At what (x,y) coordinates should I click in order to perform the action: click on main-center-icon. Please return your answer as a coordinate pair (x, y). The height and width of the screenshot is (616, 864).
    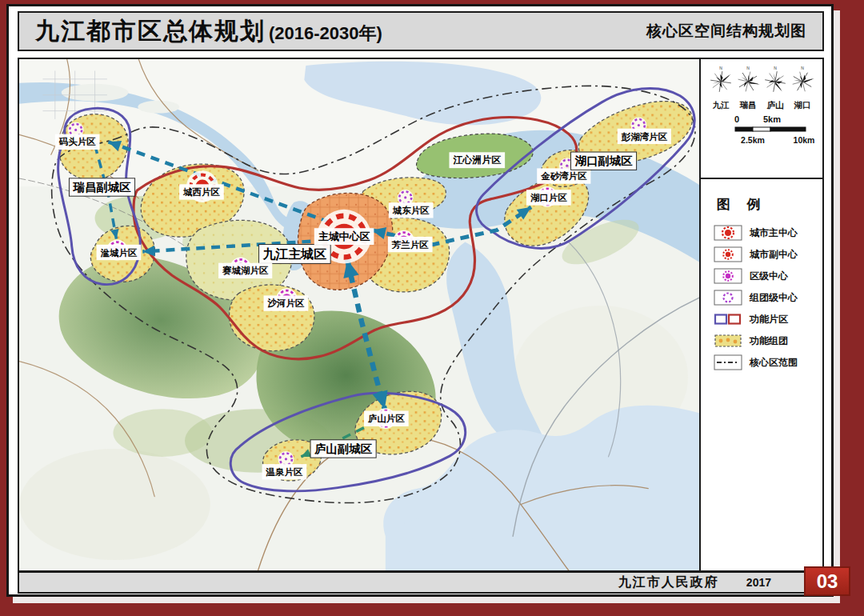
    Looking at the image, I should click on (728, 233).